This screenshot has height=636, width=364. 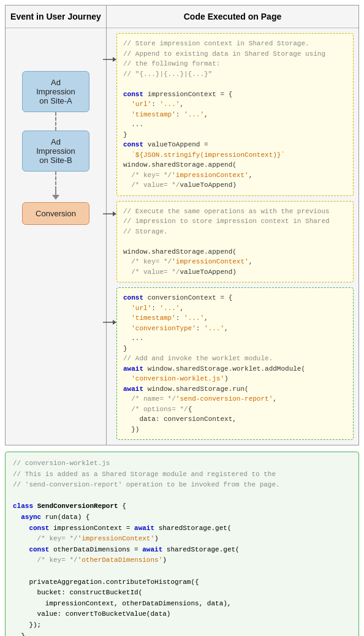 I want to click on code-block-2: // Execute the same operations as with t…, so click(x=235, y=242).